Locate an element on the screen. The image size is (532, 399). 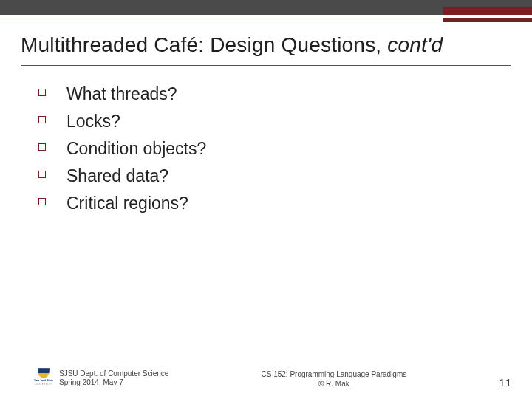
slide-title-italic: cont'd is located at coordinates (415, 44).